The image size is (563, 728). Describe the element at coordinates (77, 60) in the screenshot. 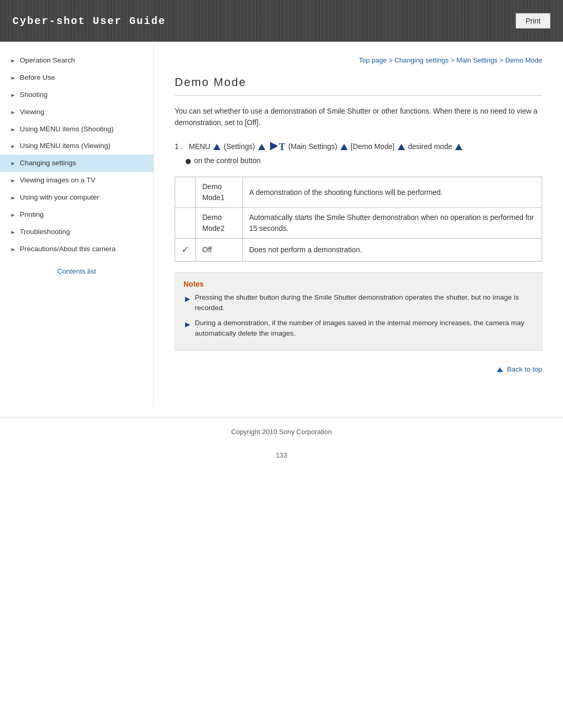

I see `sidebar-item-operation-search: ► Operation Search` at that location.